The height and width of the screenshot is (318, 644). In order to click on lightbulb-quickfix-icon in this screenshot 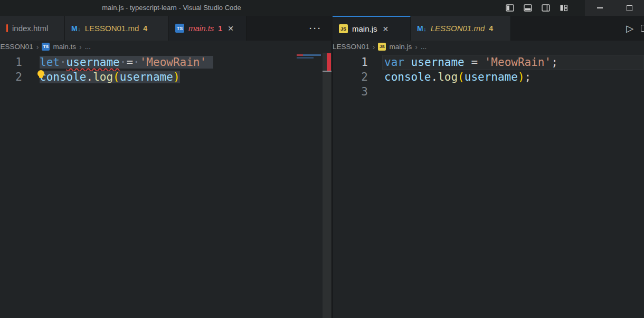, I will do `click(41, 74)`.